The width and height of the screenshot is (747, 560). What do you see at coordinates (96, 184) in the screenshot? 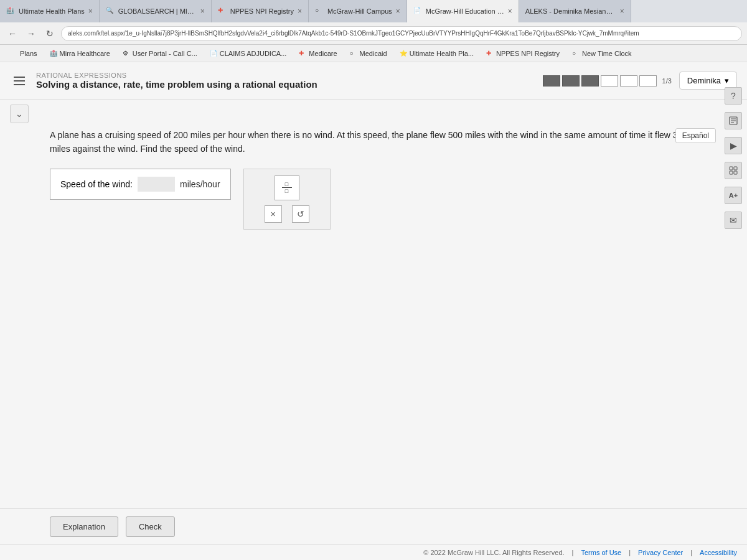
I see `answer-label: Speed of the wind:` at bounding box center [96, 184].